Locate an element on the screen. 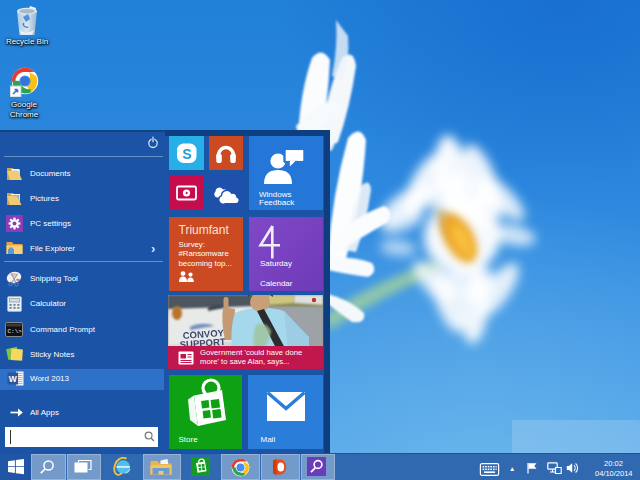  svg-text: S is located at coordinates (186, 153).